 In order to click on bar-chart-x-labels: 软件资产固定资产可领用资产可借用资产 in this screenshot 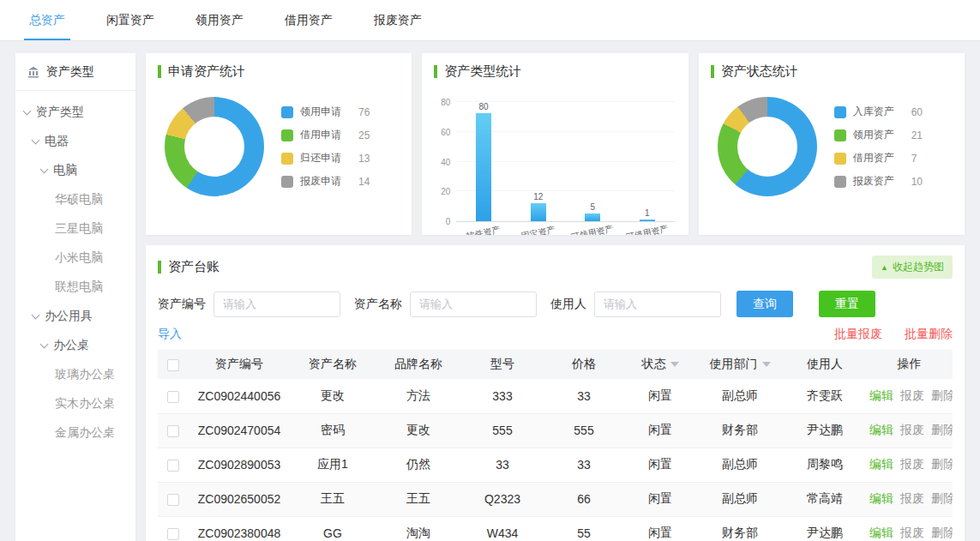, I will do `click(565, 231)`.